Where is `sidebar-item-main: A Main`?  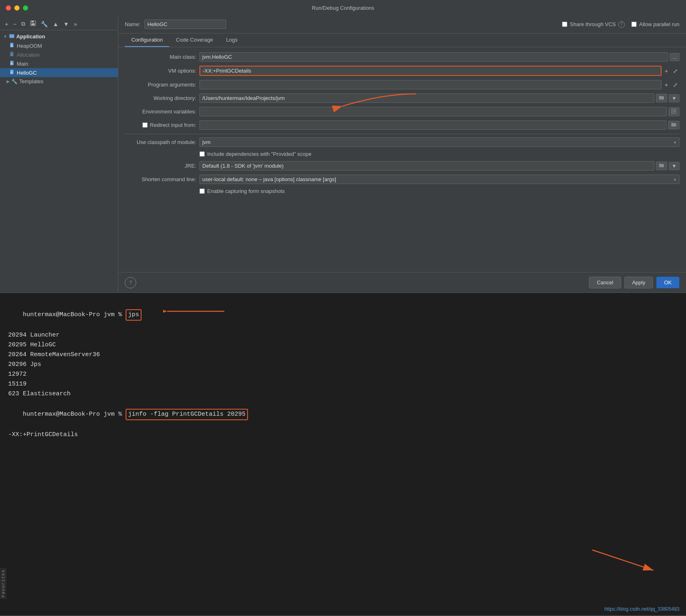 sidebar-item-main: A Main is located at coordinates (59, 64).